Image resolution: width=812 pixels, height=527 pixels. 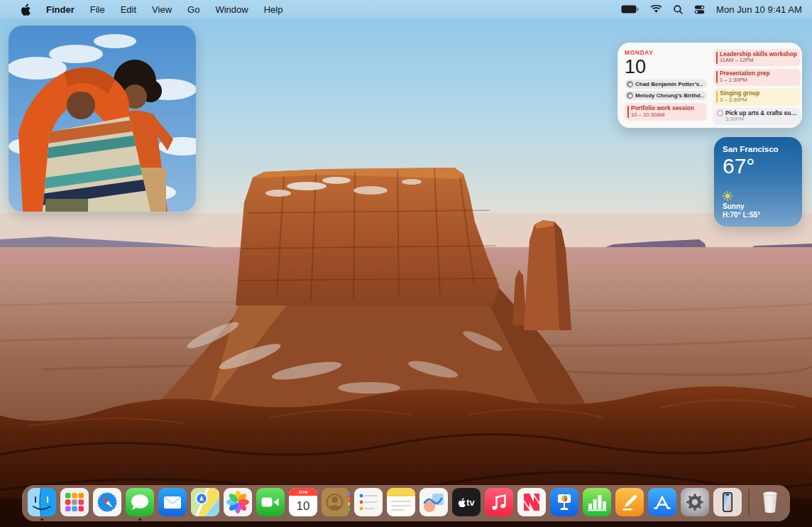 What do you see at coordinates (303, 502) in the screenshot?
I see `calendar-icon: JUN 10` at bounding box center [303, 502].